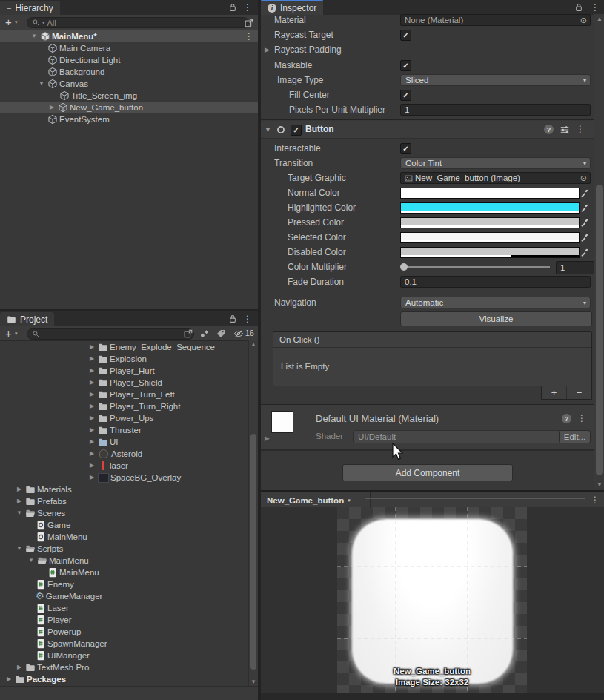 This screenshot has height=700, width=604. Describe the element at coordinates (575, 437) in the screenshot. I see `shader-edit-button: Edit...` at that location.